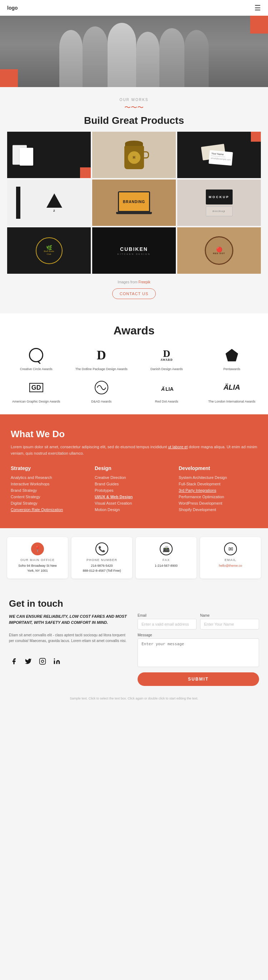 This screenshot has width=268, height=980. What do you see at coordinates (166, 566) in the screenshot?
I see `fax-value: 1-214-567-8900` at bounding box center [166, 566].